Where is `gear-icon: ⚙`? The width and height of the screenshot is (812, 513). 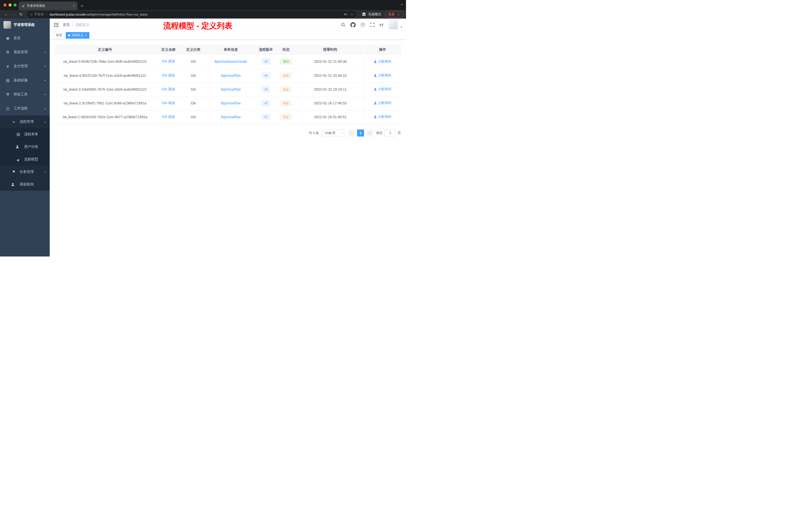 gear-icon: ⚙ is located at coordinates (8, 52).